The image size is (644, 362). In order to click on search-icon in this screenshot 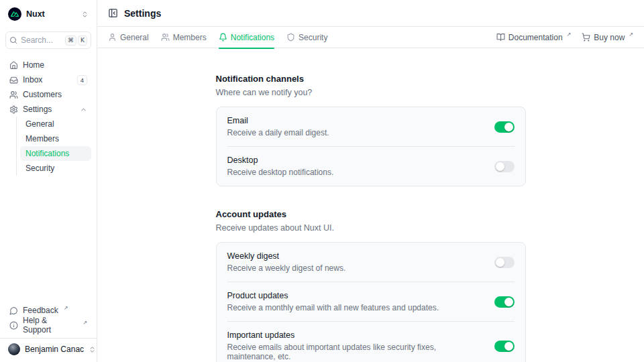, I will do `click(13, 40)`.